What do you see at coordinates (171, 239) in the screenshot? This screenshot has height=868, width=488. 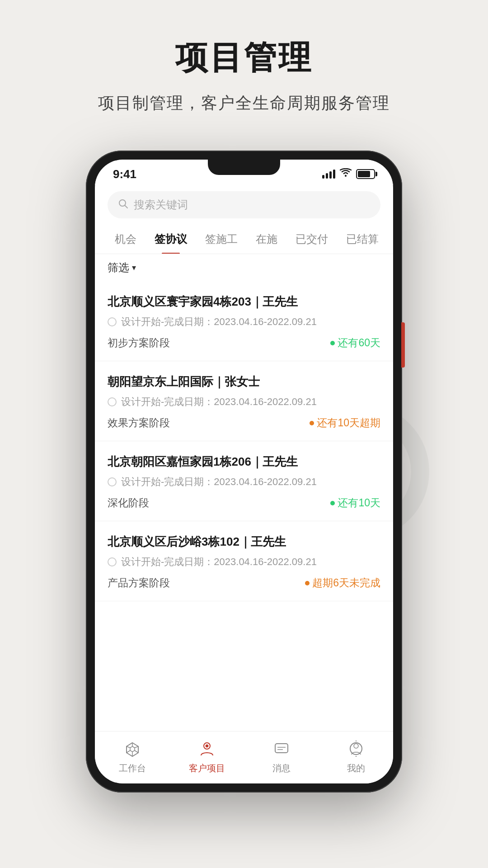 I see `tab-sign-agreement: 签协议` at bounding box center [171, 239].